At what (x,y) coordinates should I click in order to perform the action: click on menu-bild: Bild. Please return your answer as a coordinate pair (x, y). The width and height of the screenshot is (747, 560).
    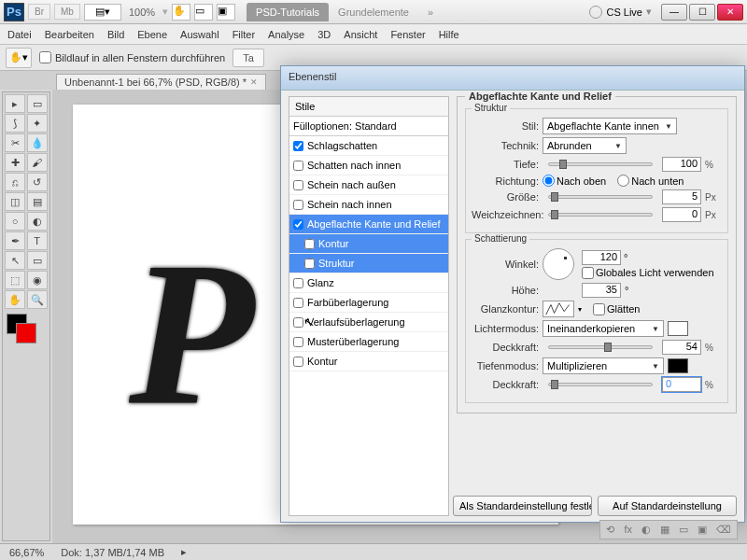
    Looking at the image, I should click on (116, 35).